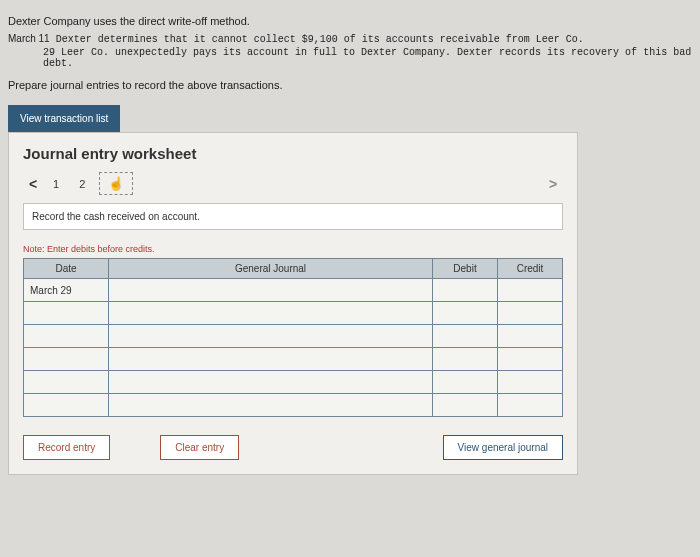 This screenshot has width=700, height=557. Describe the element at coordinates (33, 184) in the screenshot. I see `chevron-left-icon: <` at that location.